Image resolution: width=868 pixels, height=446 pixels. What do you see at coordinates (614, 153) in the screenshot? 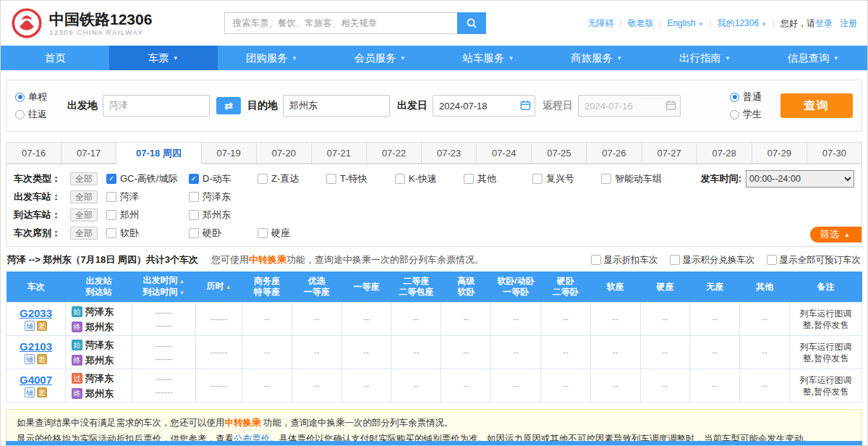
I see `date-tab-10: 07-26` at bounding box center [614, 153].